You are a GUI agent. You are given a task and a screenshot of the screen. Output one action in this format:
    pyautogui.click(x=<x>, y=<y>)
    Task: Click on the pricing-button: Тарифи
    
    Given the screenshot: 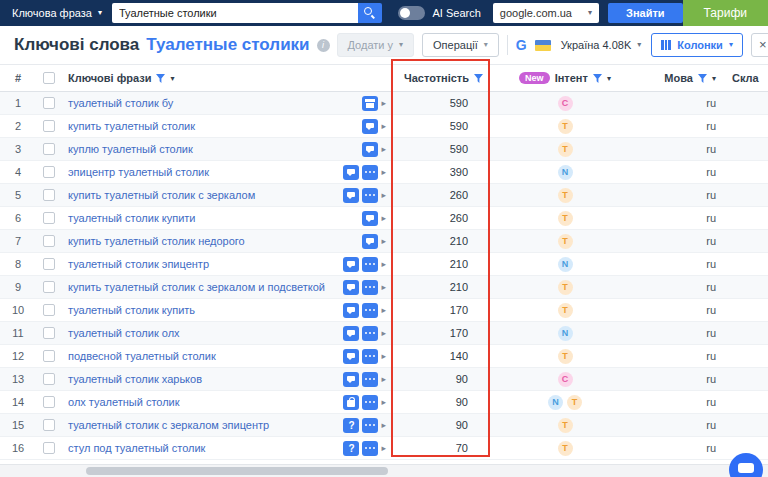 What is the action you would take?
    pyautogui.click(x=726, y=13)
    